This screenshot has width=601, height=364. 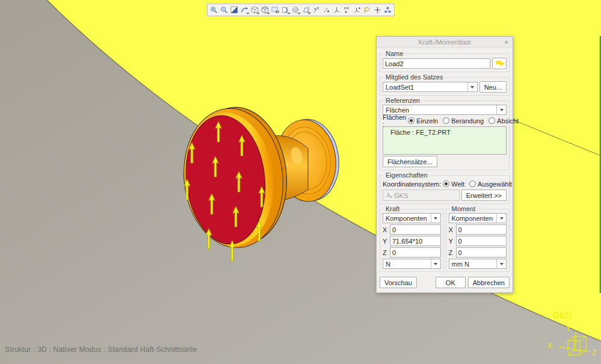 What do you see at coordinates (224, 10) in the screenshot?
I see `zoom-out-button` at bounding box center [224, 10].